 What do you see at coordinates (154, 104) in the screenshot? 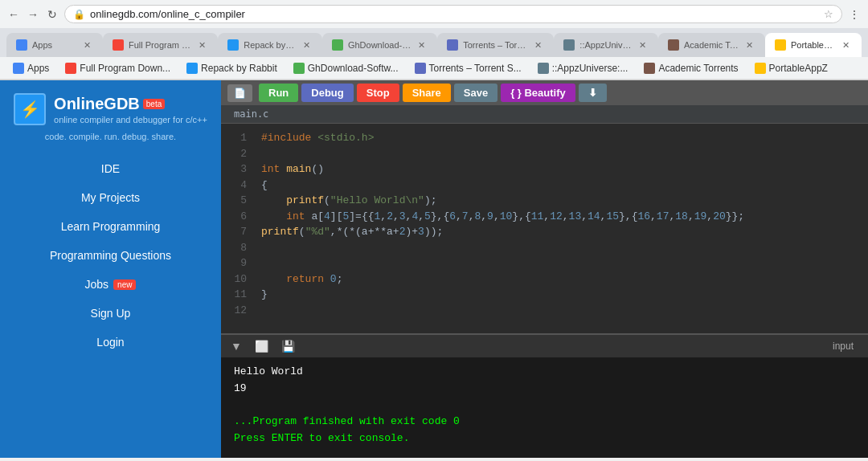
I see `beta-badge: beta` at bounding box center [154, 104].